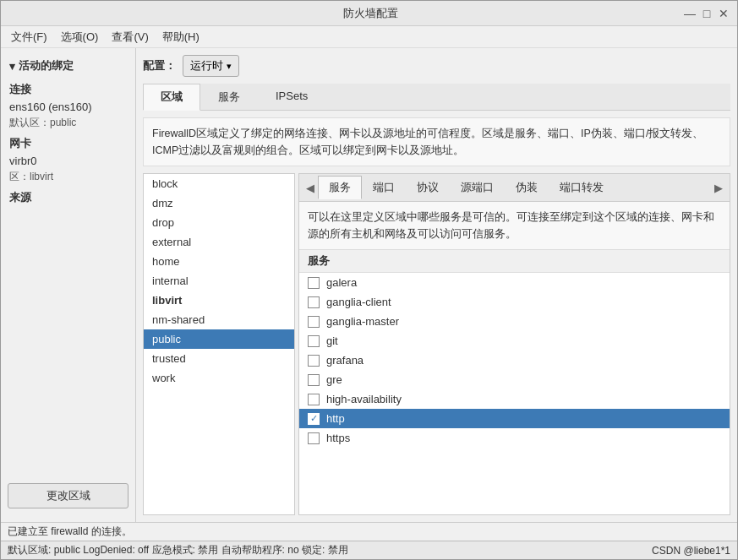  I want to click on menu-file: 文件(F), so click(29, 37).